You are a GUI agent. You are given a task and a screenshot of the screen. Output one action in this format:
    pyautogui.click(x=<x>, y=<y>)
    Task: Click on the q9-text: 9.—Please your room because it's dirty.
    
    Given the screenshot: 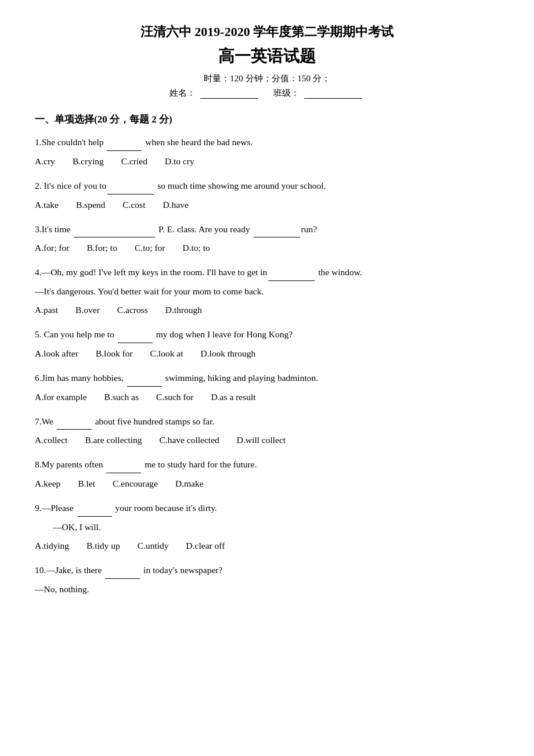 What is the action you would take?
    pyautogui.click(x=267, y=509)
    